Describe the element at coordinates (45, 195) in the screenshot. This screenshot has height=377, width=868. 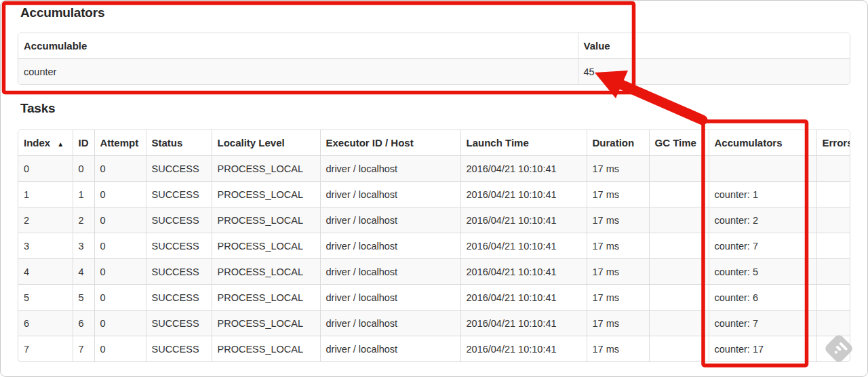
I see `index-cell: 1` at that location.